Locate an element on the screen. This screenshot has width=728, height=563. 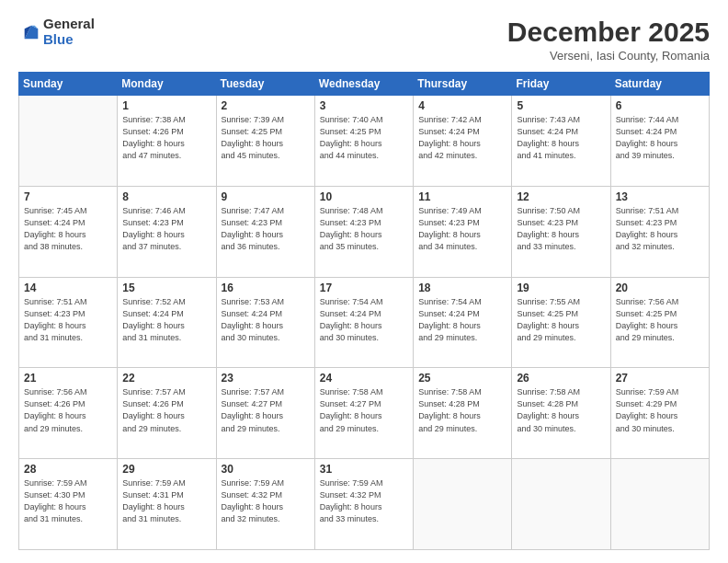
day-info: Sunrise: 7:59 AMSunset: 4:31 PMDaylight:… is located at coordinates (166, 501).